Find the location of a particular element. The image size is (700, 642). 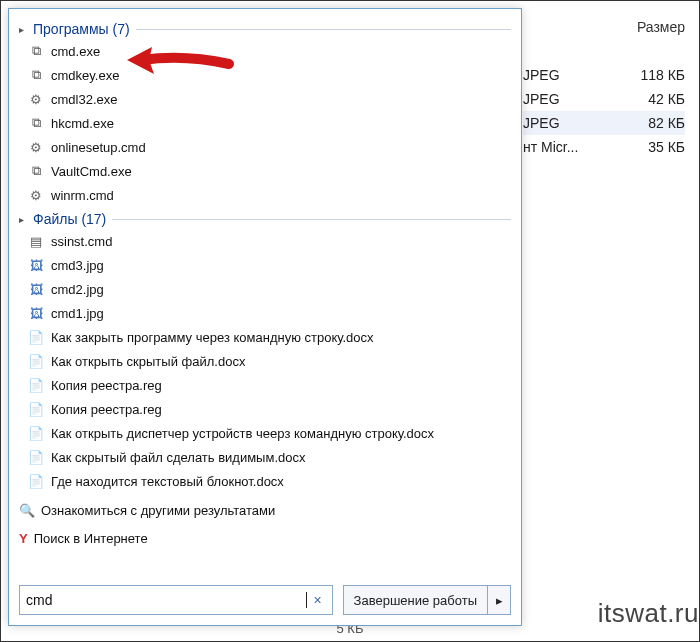

file-size: 82 КБ is located at coordinates (666, 123).